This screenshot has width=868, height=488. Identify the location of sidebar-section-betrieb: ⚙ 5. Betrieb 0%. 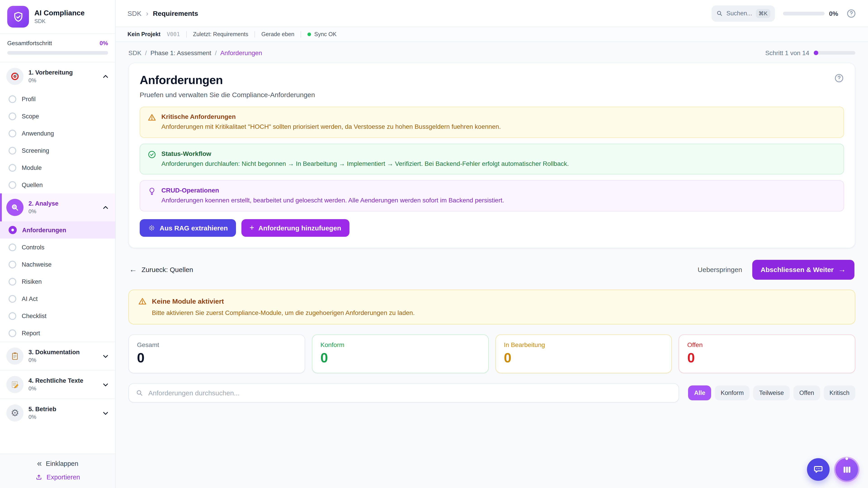
(58, 413).